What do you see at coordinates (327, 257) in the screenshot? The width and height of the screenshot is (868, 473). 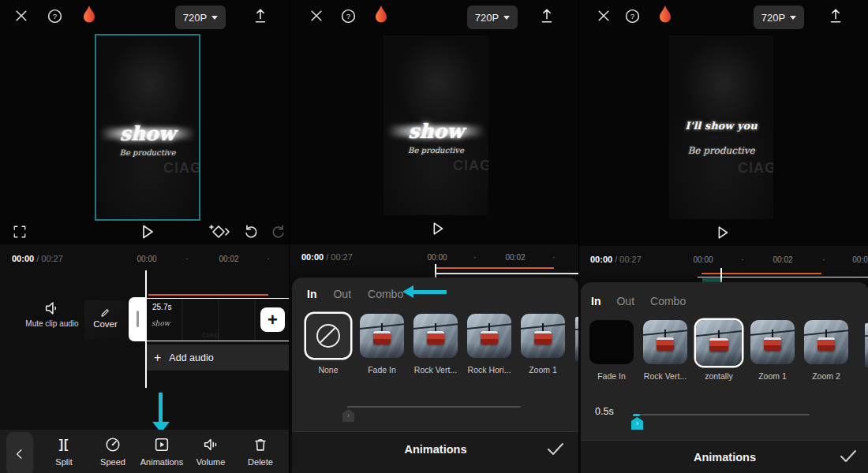 I see `time-display: 00:00 / 00:27` at bounding box center [327, 257].